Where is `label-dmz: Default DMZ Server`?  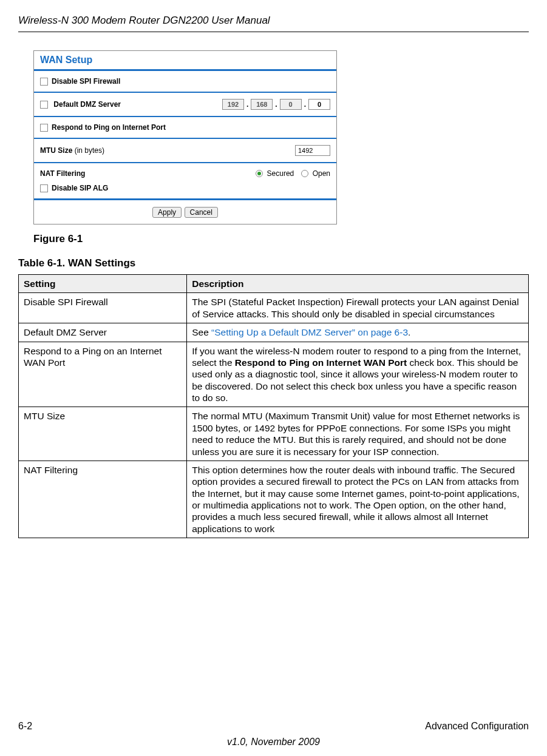 label-dmz: Default DMZ Server is located at coordinates (87, 104).